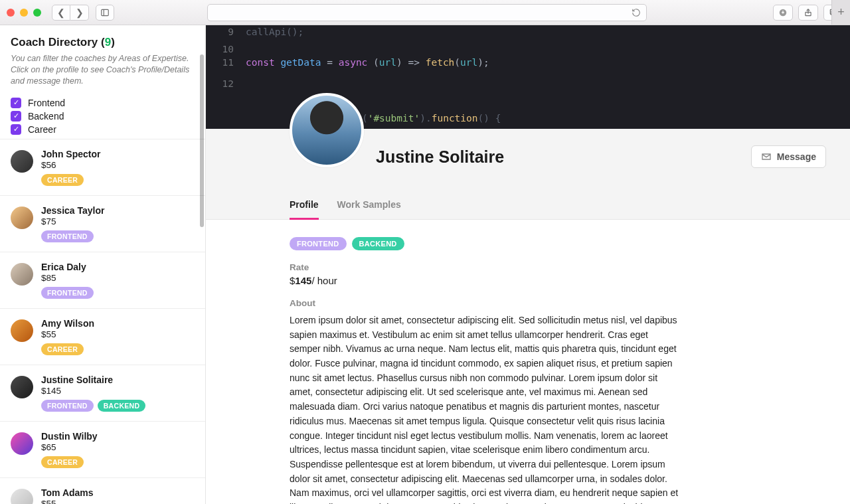  What do you see at coordinates (379, 244) in the screenshot?
I see `expertise-pill: BACKEND` at bounding box center [379, 244].